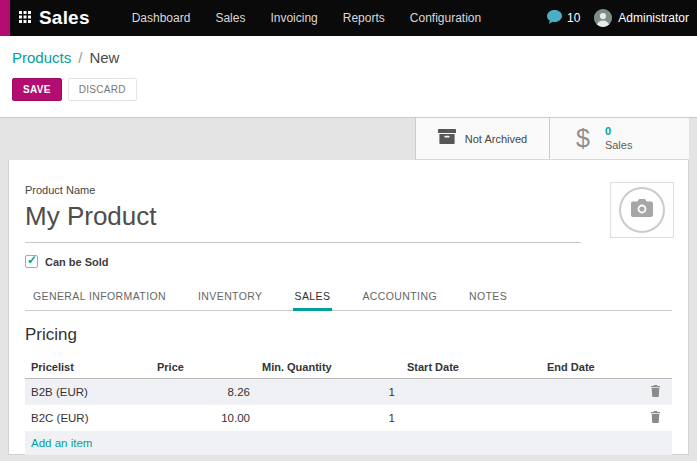 The image size is (697, 461). Describe the element at coordinates (400, 298) in the screenshot. I see `tab-accounting: ACCOUNTING` at that location.